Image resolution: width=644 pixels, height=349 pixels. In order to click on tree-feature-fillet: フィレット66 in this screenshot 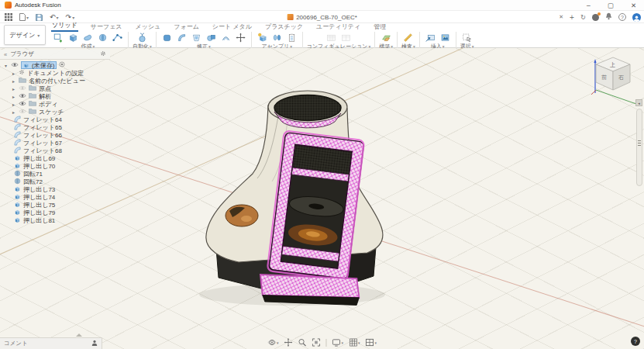, I will do `click(55, 135)`.